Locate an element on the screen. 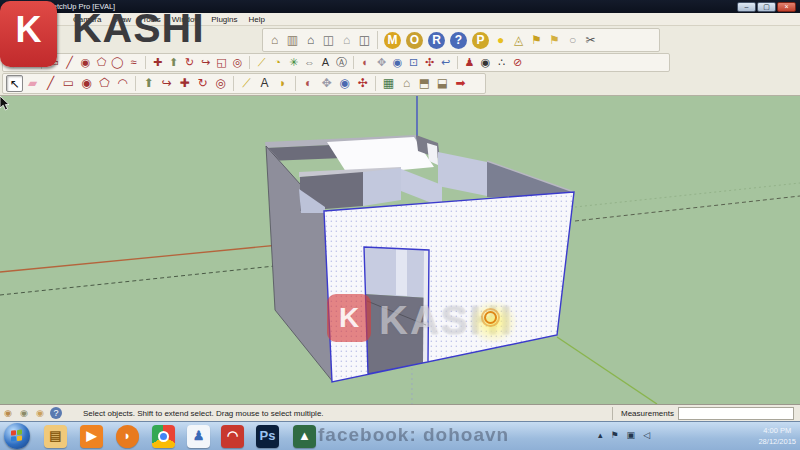 Image resolution: width=800 pixels, height=450 pixels. measurements-input is located at coordinates (736, 414).